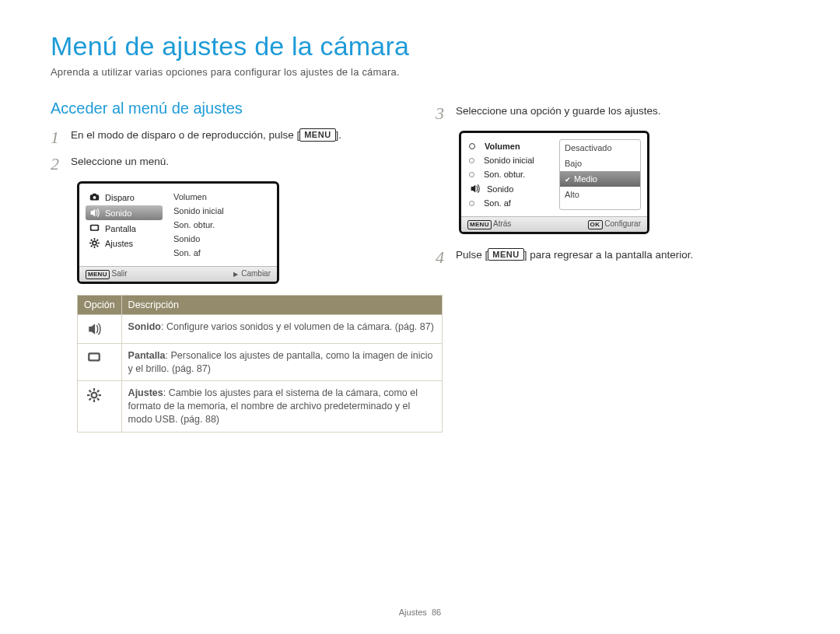  What do you see at coordinates (61, 164) in the screenshot?
I see `step-number: 2` at bounding box center [61, 164].